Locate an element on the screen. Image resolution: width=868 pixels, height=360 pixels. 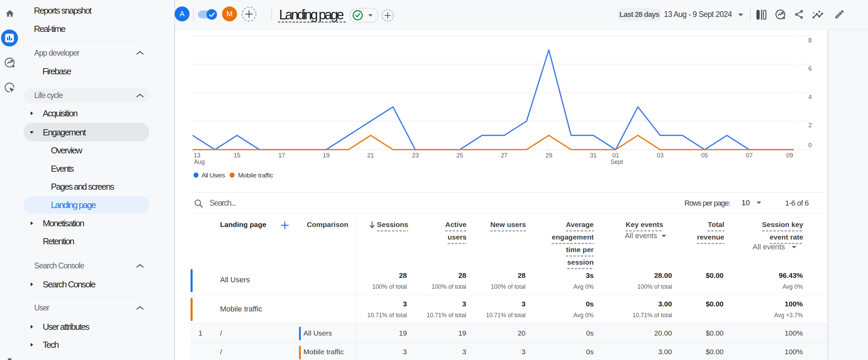
svg-text: 27 is located at coordinates (504, 155).